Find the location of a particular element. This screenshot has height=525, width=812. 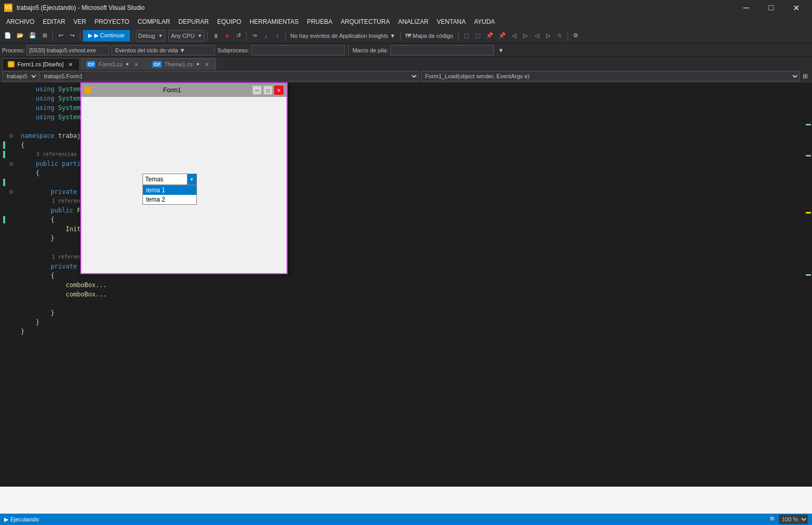

stop-btn: ■ is located at coordinates (227, 36).